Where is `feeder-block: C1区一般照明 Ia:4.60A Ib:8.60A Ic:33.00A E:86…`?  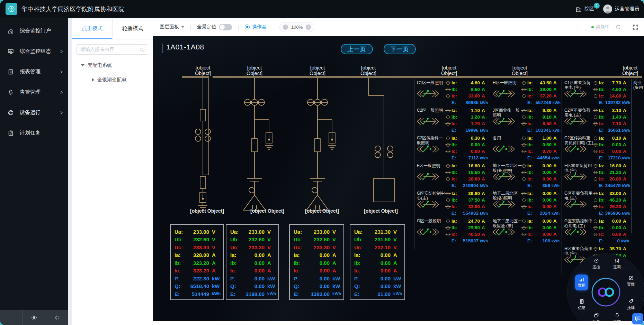 feeder-block: C1区一般照明 Ia:4.60A Ib:8.60A Ic:33.00A E:86… is located at coordinates (452, 93).